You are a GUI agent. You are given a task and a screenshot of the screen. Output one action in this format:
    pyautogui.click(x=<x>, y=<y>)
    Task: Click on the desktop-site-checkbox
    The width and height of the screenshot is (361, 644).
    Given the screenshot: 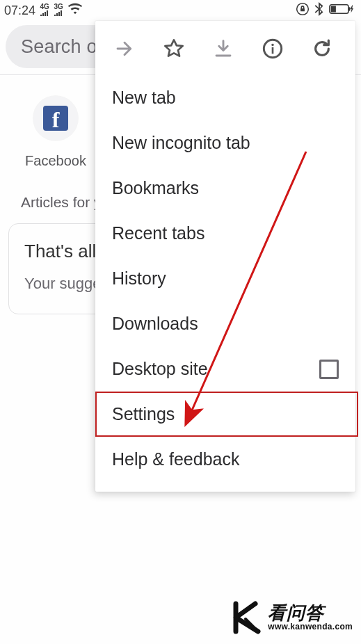 What is the action you would take?
    pyautogui.click(x=329, y=369)
    